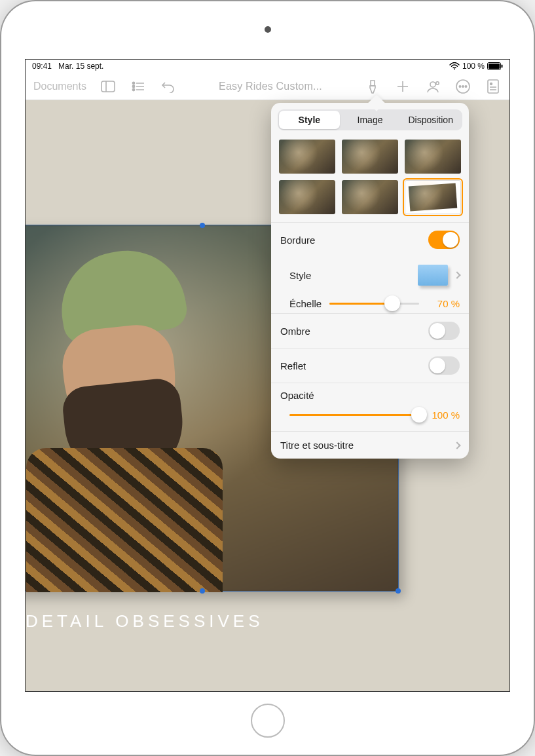  Describe the element at coordinates (443, 304) in the screenshot. I see `echelle-value: 70 %` at that location.